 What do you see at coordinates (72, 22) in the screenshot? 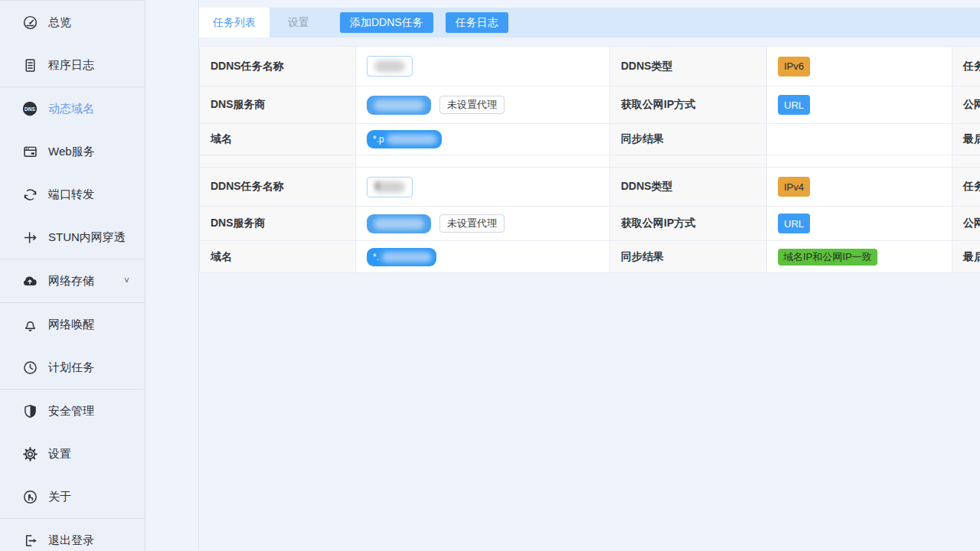
I see `sidebar-item-overview: 总览` at bounding box center [72, 22].